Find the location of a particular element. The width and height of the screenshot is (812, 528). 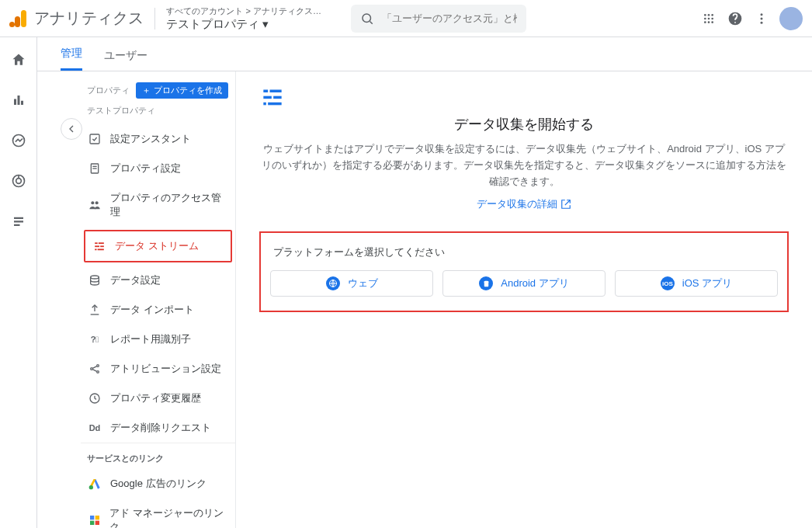

tab-user: ユーザー is located at coordinates (126, 60).